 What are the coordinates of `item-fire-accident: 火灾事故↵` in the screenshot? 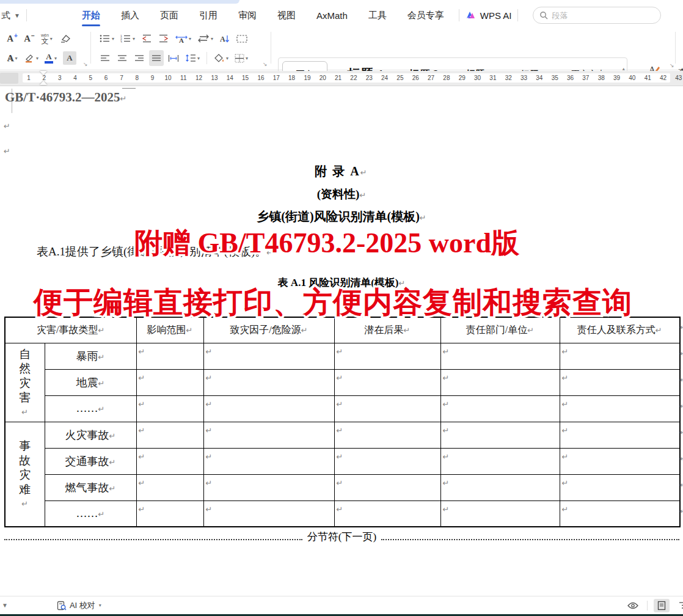 It's located at (90, 435).